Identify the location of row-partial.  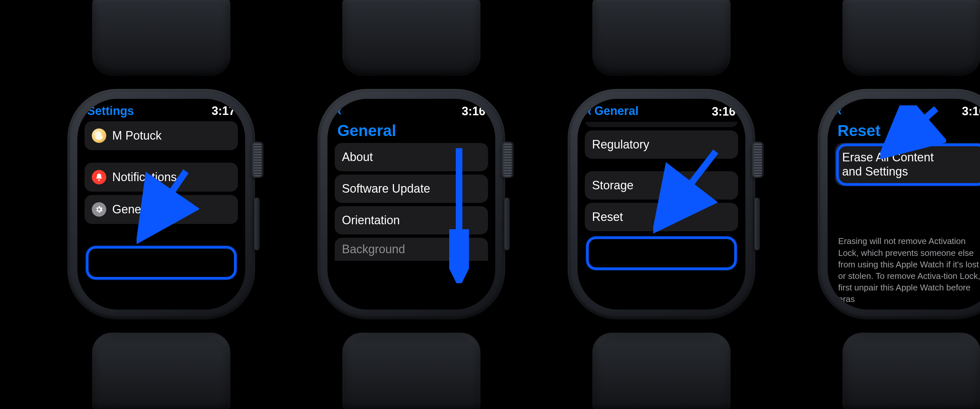
(661, 125).